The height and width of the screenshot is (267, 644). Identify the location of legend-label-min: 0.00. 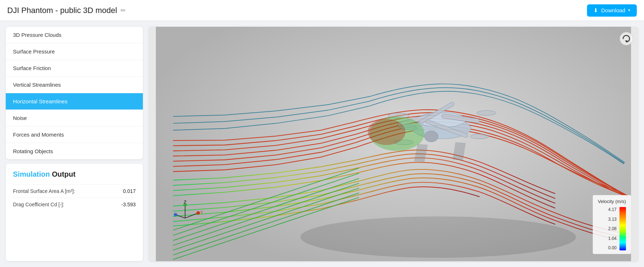
(613, 248).